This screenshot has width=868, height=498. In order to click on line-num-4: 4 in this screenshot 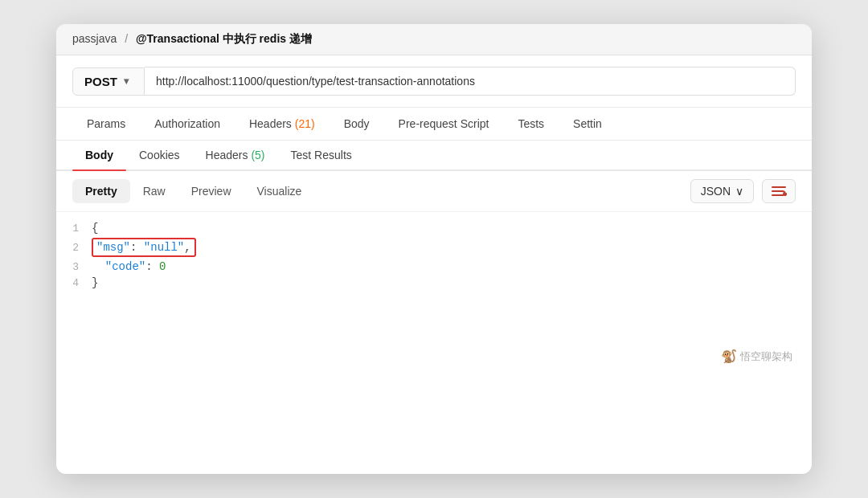, I will do `click(74, 283)`.